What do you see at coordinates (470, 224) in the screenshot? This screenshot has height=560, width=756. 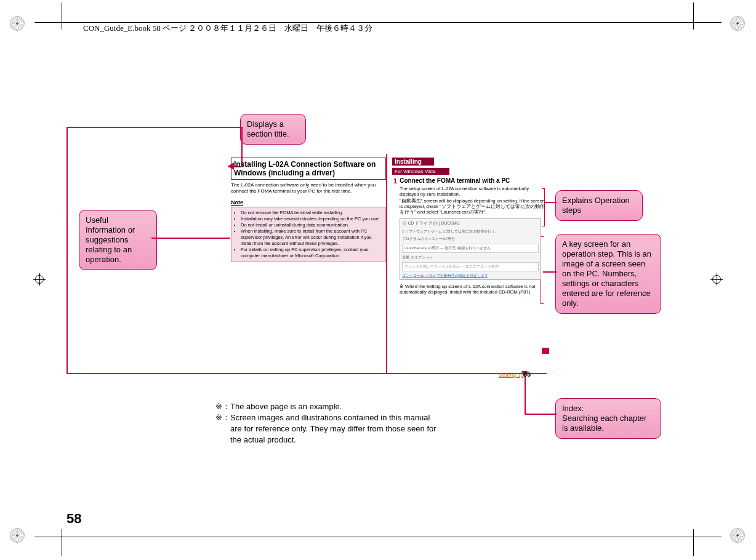 I see `dialog-title: 💿 CD ドライブ (H:) DOCOMO` at bounding box center [470, 224].